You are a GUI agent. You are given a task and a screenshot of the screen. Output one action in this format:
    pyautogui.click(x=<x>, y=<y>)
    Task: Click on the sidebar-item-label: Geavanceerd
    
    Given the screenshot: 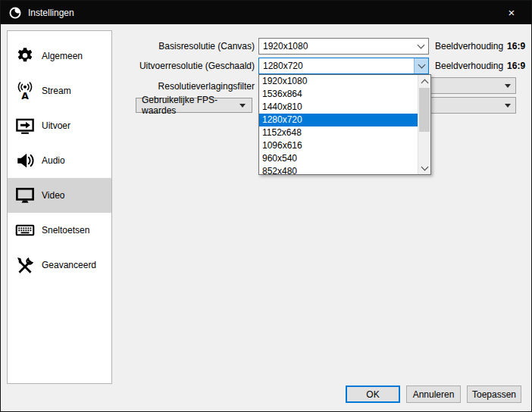 What is the action you would take?
    pyautogui.click(x=69, y=265)
    